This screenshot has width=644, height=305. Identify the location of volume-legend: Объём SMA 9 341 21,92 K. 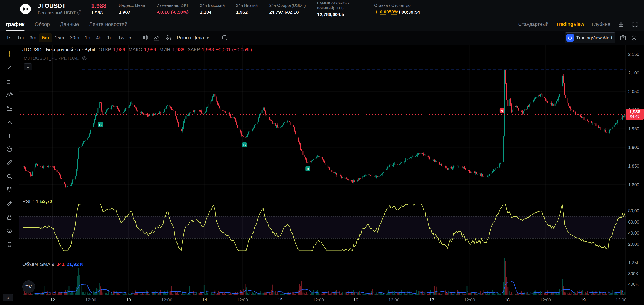
(53, 264).